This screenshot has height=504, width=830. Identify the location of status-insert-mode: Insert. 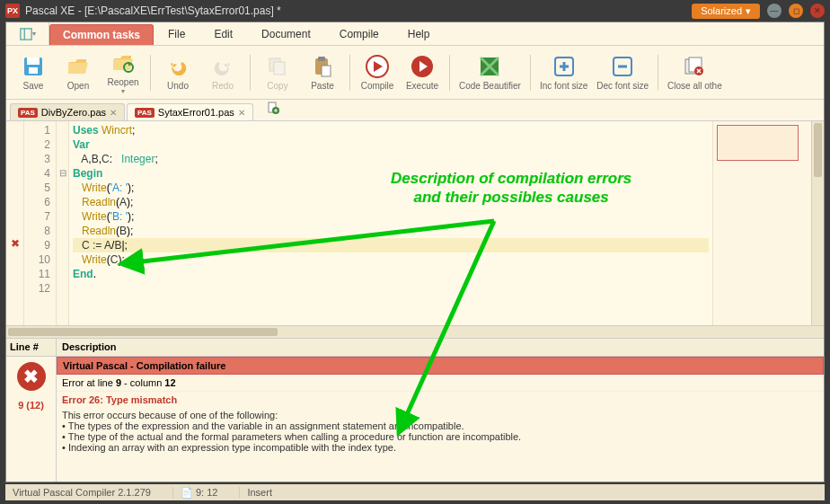
(255, 492).